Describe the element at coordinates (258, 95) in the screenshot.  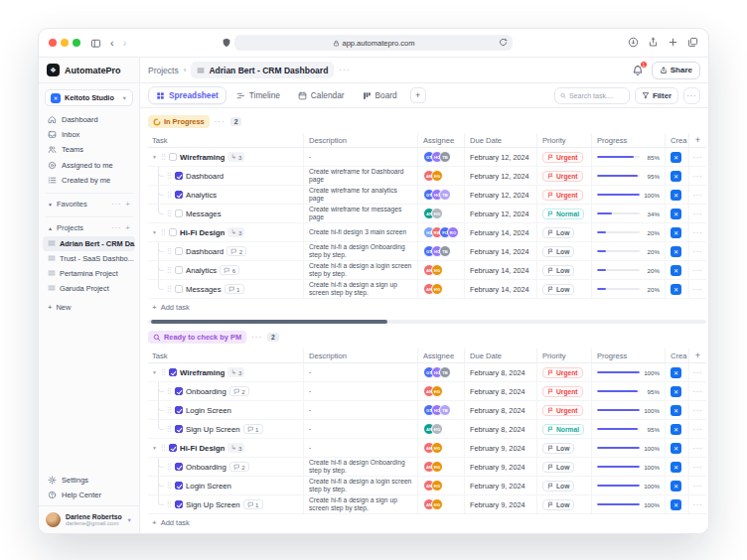
I see `tab-timeline: Timeline` at that location.